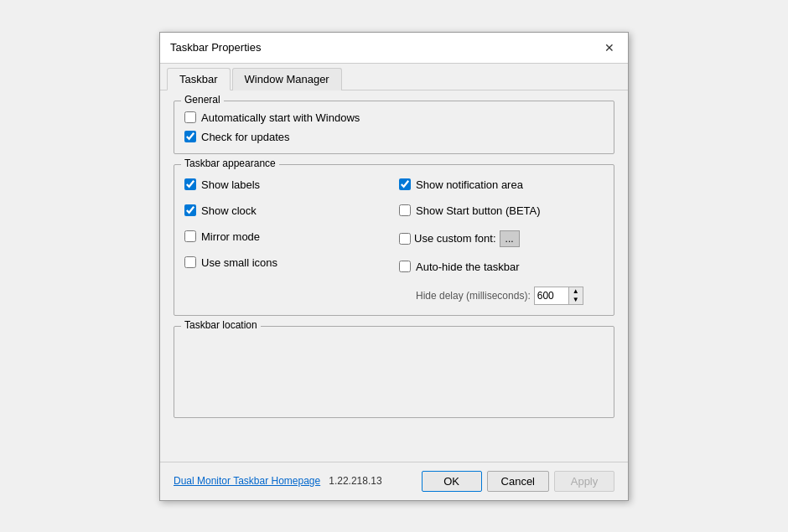 Image resolution: width=788 pixels, height=532 pixels. What do you see at coordinates (287, 184) in the screenshot?
I see `show-labels-row: Show labels` at bounding box center [287, 184].